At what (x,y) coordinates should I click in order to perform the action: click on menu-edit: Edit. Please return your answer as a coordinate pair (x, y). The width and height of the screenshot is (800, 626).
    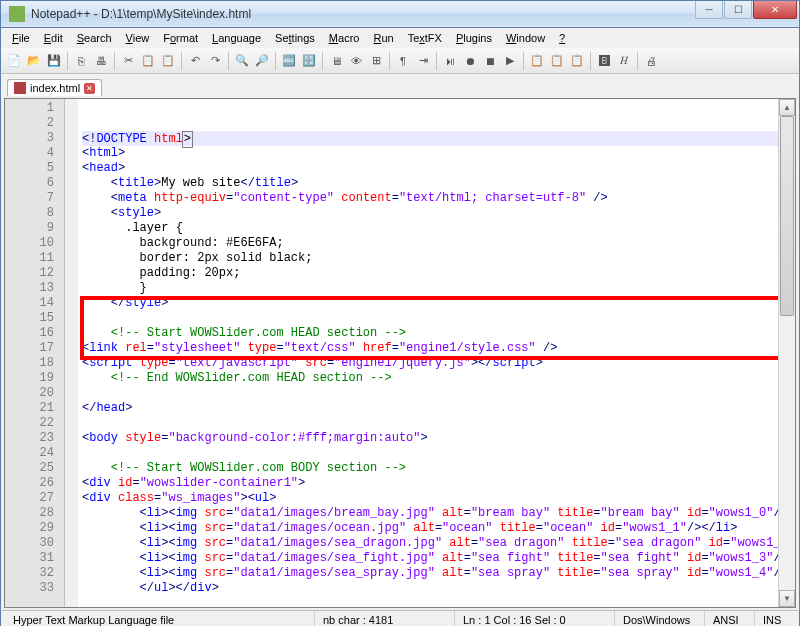
    Looking at the image, I should click on (54, 38).